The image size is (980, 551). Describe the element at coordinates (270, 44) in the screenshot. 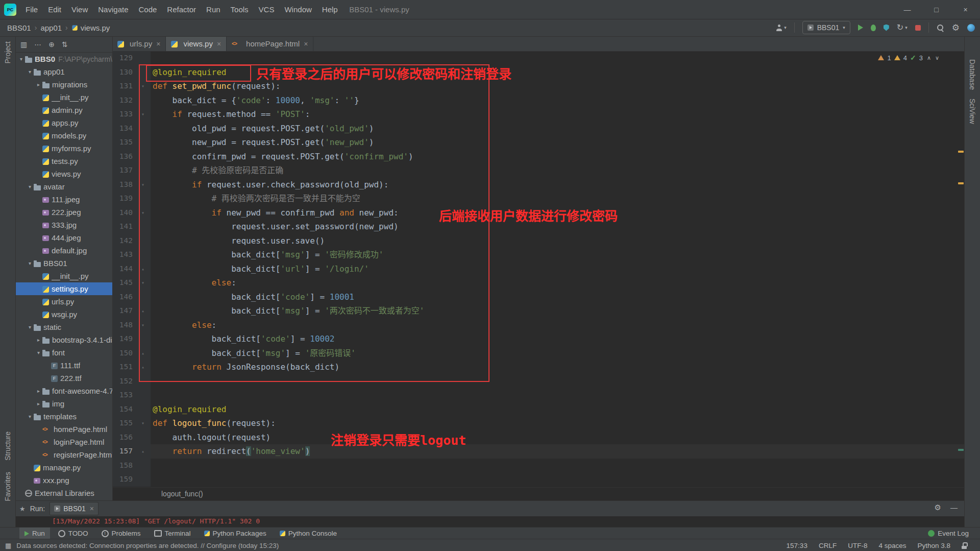

I see `editor-tab-homePage.html: <>homePage.html×` at that location.